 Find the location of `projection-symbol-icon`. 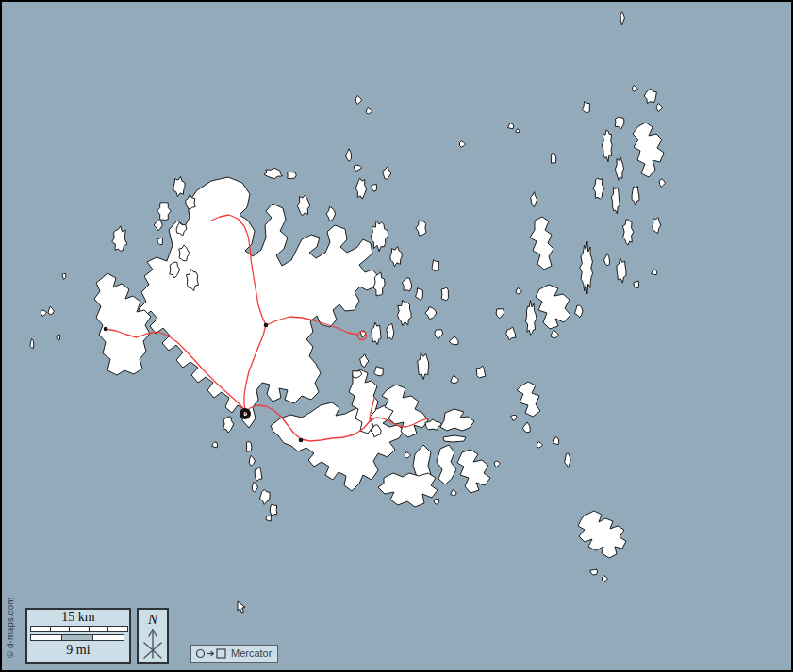

projection-symbol-icon is located at coordinates (211, 654).